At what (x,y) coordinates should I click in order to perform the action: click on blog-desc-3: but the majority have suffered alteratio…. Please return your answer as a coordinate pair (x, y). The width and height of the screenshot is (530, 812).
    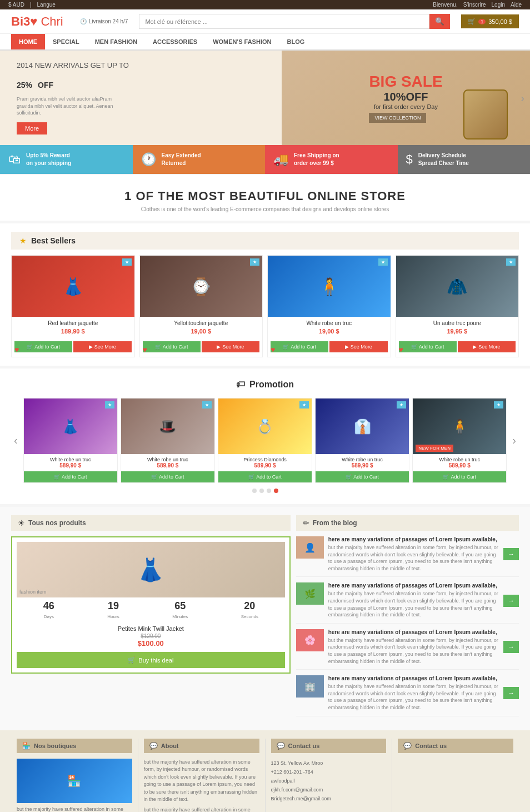
    Looking at the image, I should click on (413, 651).